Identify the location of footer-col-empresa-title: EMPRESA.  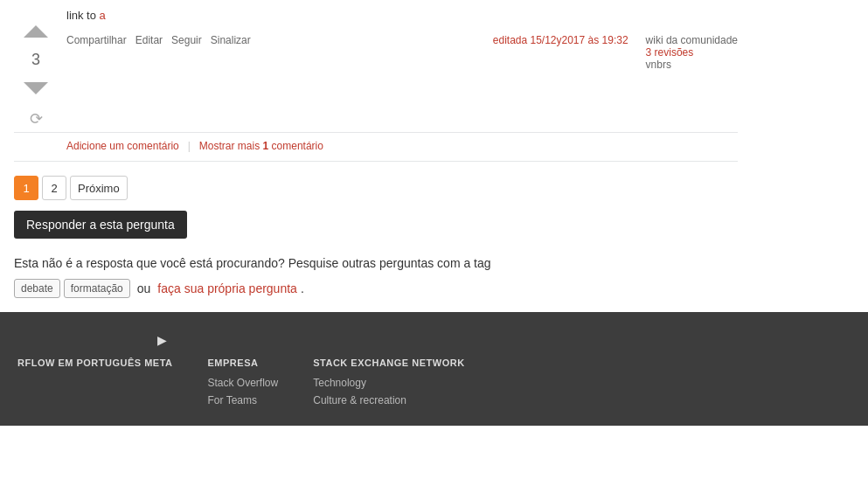
(243, 363).